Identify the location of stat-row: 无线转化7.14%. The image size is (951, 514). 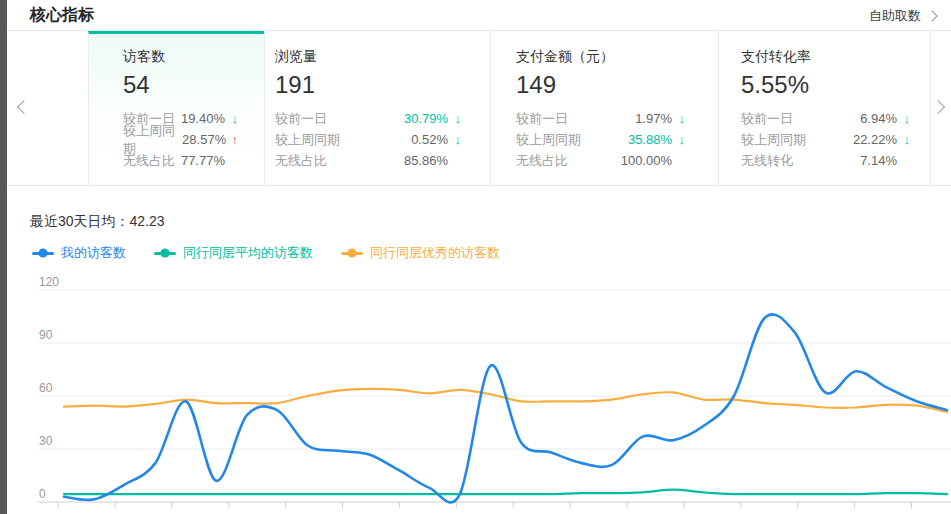
(826, 160).